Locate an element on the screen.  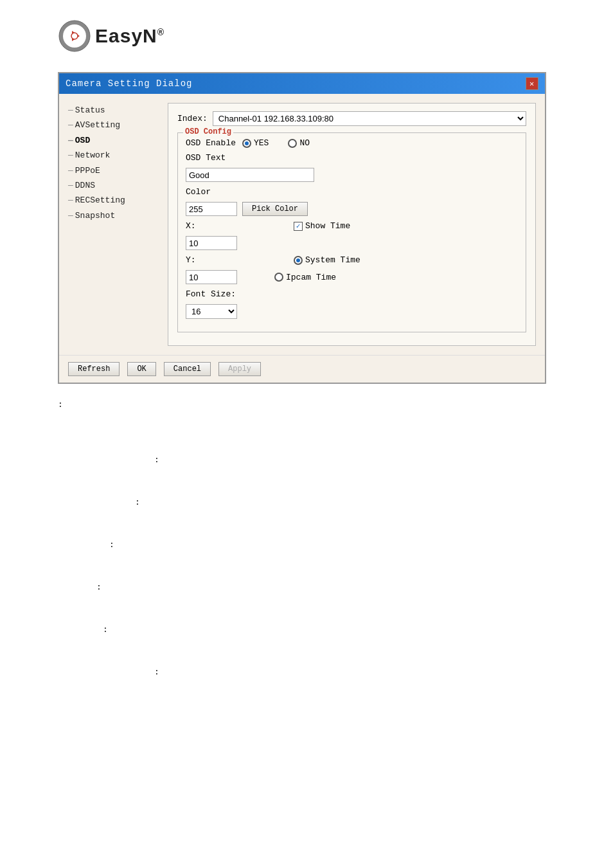
sidebar-item-recsetting: — RECSetting is located at coordinates (114, 201).